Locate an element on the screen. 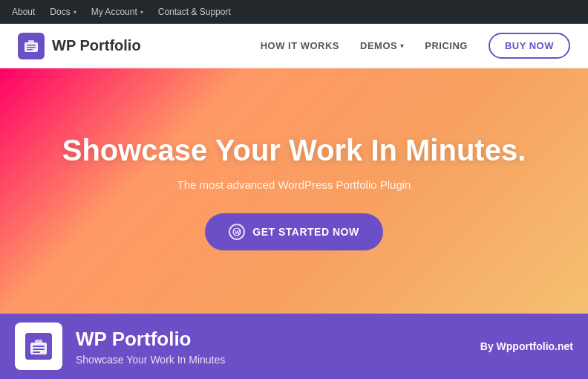 This screenshot has height=379, width=588. nav-links: HOW IT WORKS DEMOS ▾ PRICING BUY NOW is located at coordinates (416, 46).